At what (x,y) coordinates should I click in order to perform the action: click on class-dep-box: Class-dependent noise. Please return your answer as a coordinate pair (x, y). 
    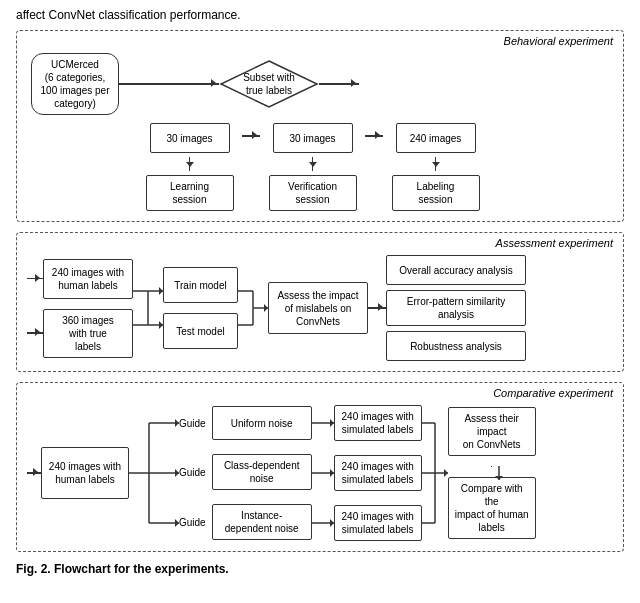
    Looking at the image, I should click on (262, 472).